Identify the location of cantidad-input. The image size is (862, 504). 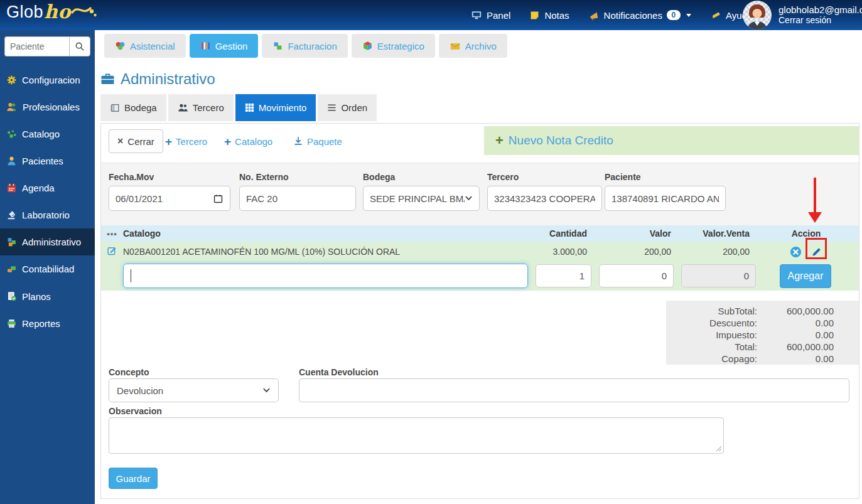
(564, 276).